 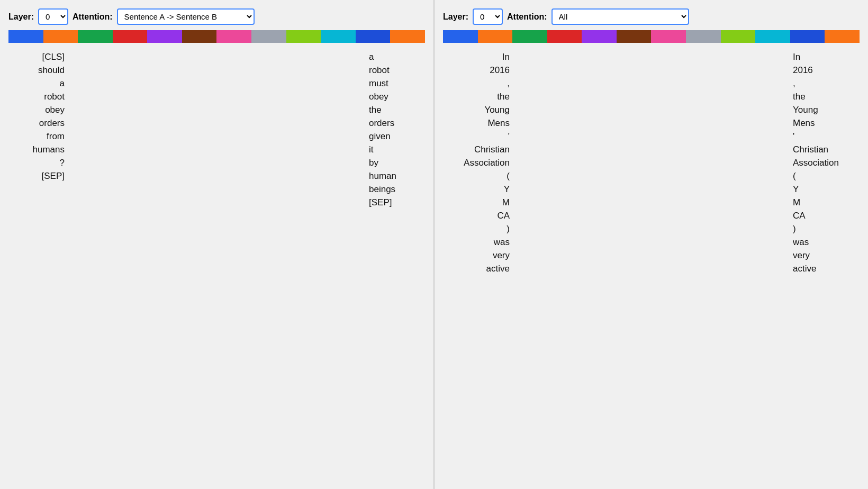 I want to click on left-layer-label: Layer:, so click(x=21, y=17).